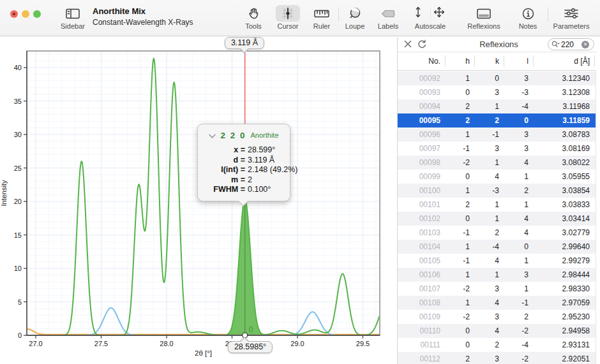  I want to click on table-row: 00109-2322.95230, so click(497, 317).